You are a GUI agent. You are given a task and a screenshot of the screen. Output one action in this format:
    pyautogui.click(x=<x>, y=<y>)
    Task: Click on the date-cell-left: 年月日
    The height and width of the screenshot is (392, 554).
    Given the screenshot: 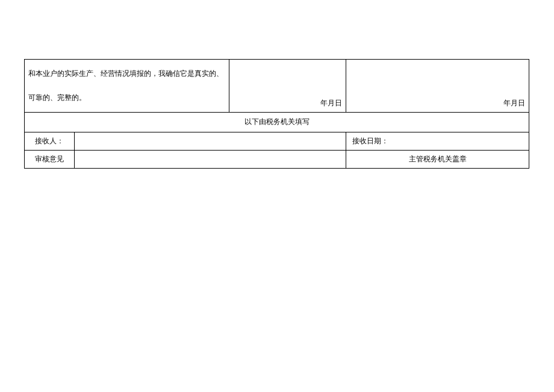 What is the action you would take?
    pyautogui.click(x=287, y=86)
    